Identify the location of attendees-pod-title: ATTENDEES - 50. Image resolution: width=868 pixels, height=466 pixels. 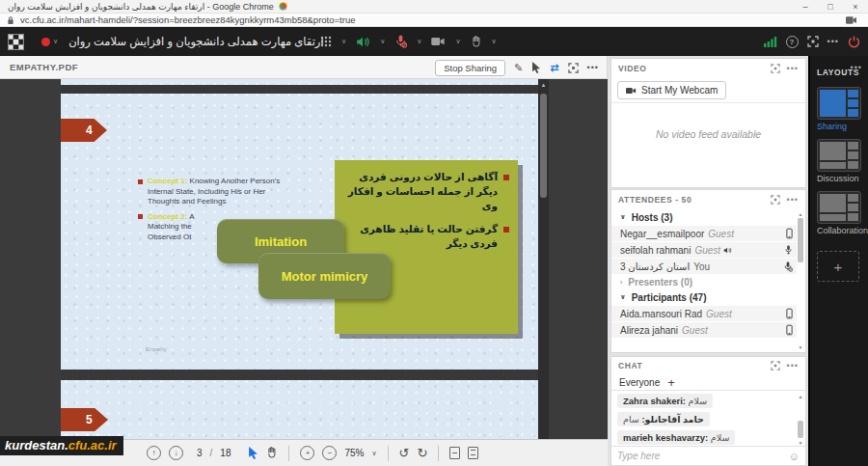
(655, 200).